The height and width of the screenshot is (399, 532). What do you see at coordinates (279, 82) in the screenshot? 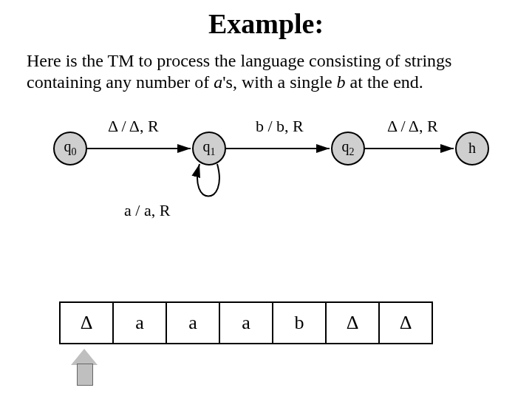
I see `desc-mid: 's, with a single` at bounding box center [279, 82].